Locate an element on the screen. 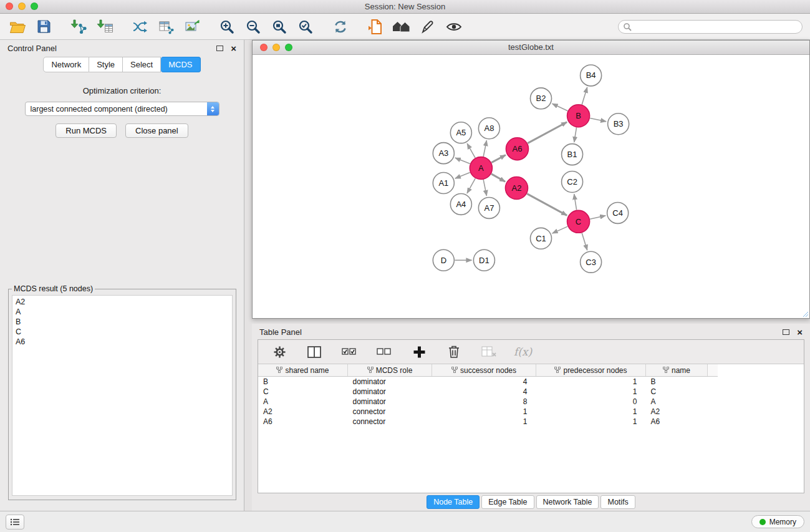  show-hide-graphics-button is located at coordinates (454, 27).